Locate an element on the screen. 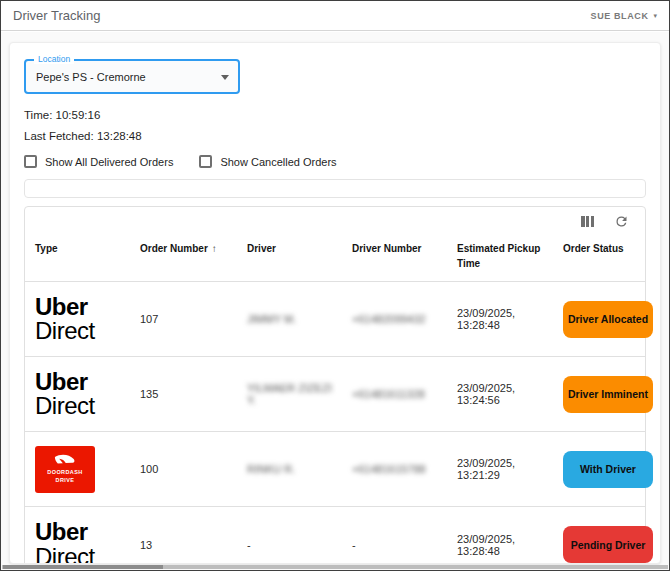 The image size is (670, 571). col-header-pickup-time: Estimated Pickup Time is located at coordinates (510, 256).